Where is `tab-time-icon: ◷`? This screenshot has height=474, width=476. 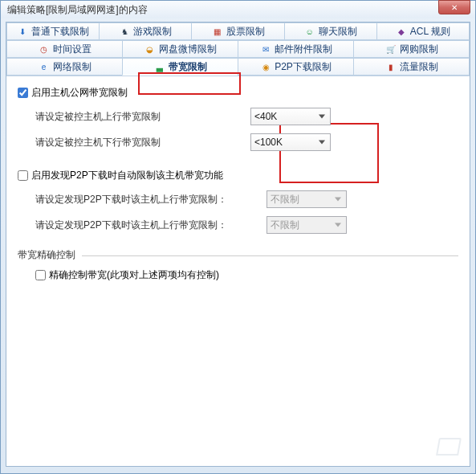
tab-time-icon: ◷ is located at coordinates (44, 49).